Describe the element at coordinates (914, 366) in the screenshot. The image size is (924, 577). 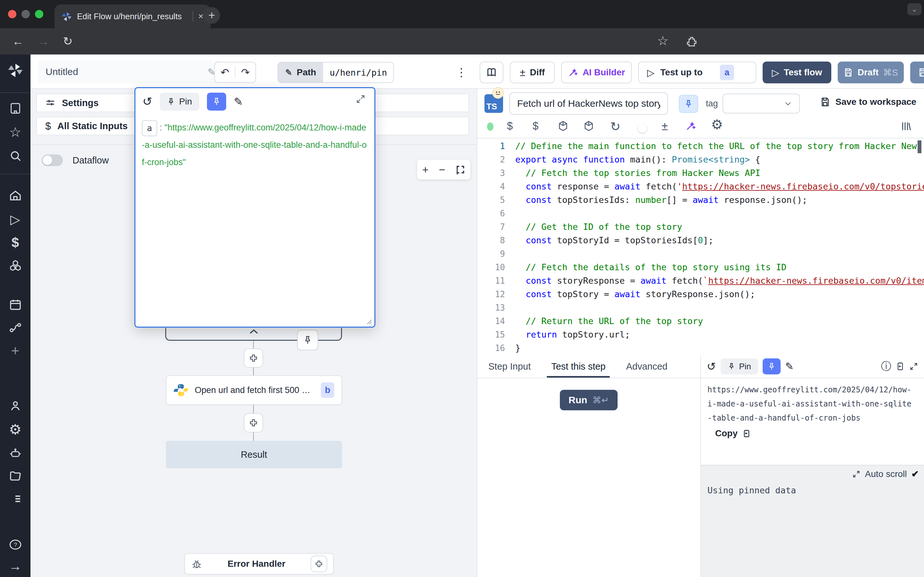
I see `expand-result-icon` at that location.